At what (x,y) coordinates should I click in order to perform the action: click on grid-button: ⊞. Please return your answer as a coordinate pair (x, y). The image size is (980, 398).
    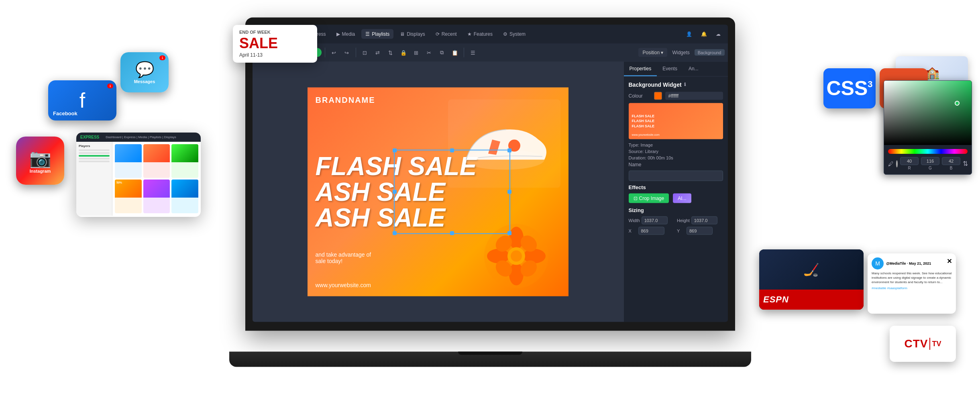
    Looking at the image, I should click on (416, 53).